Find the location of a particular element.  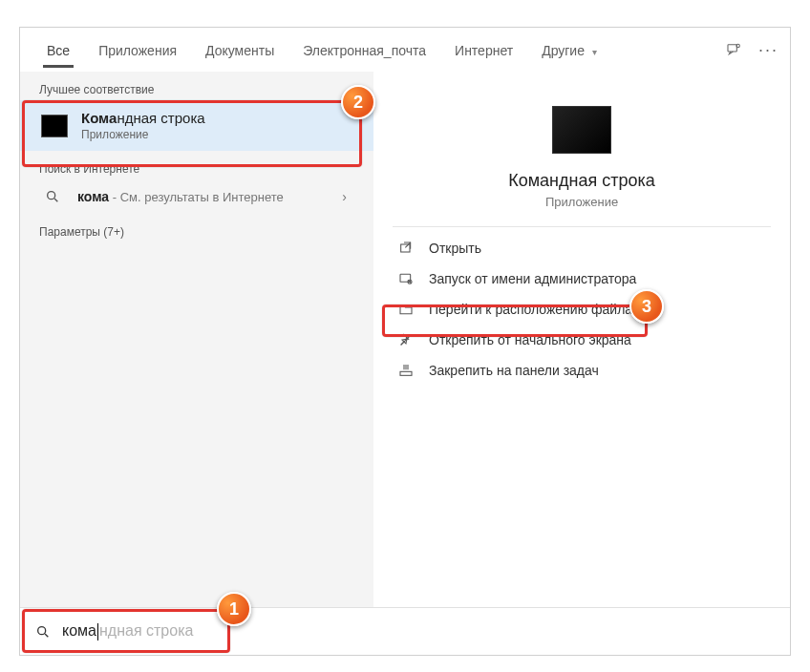

feedback-icon is located at coordinates (734, 50).